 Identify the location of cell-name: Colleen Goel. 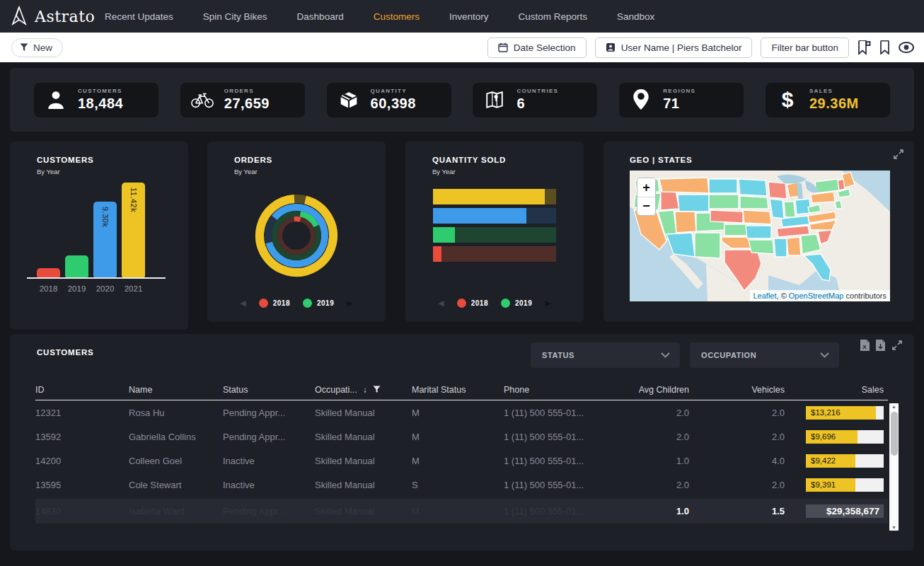
(175, 461).